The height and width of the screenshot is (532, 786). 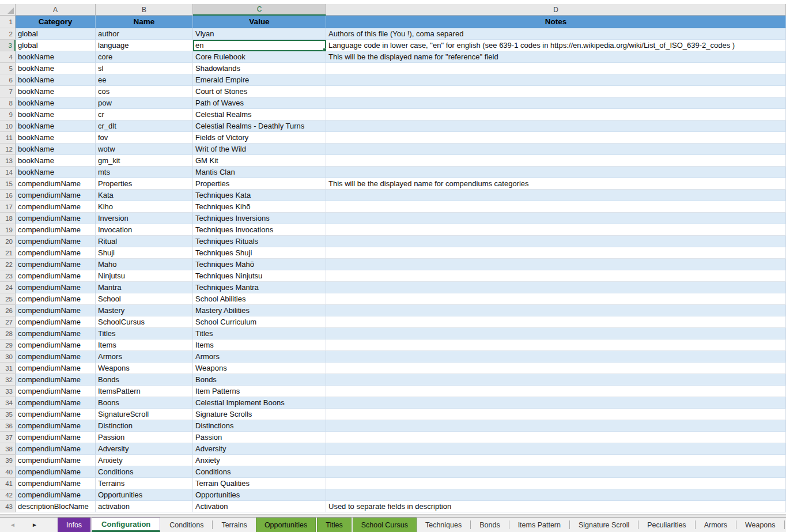 What do you see at coordinates (144, 69) in the screenshot?
I see `cell-B5: sl` at bounding box center [144, 69].